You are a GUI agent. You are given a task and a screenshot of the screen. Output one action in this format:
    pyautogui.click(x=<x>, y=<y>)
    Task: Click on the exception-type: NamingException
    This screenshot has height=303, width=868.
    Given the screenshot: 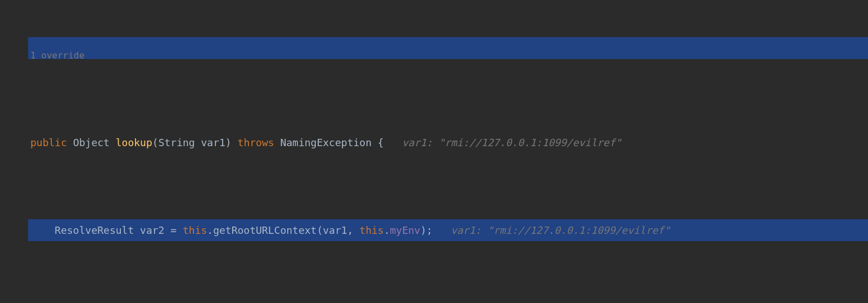 What is the action you would take?
    pyautogui.click(x=326, y=143)
    